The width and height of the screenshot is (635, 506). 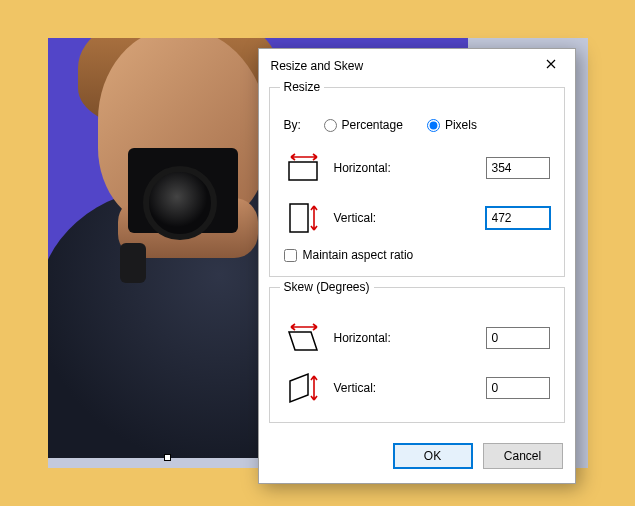 I want to click on skew-group: Skew (Degrees) Horizontal:, so click(x=417, y=355).